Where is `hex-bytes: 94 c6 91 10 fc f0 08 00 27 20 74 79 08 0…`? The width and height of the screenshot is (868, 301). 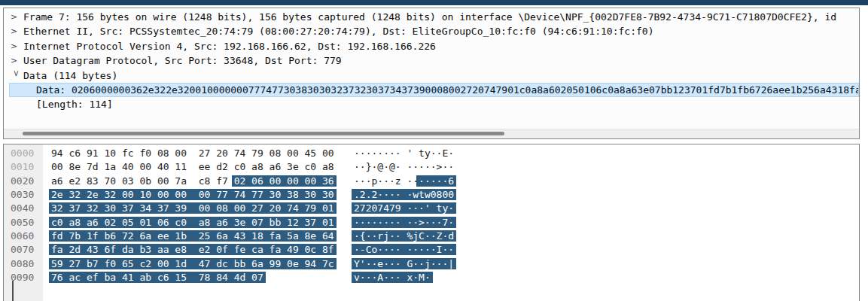 hex-bytes: 94 c6 91 10 fc f0 08 00 27 20 74 79 08 0… is located at coordinates (193, 154).